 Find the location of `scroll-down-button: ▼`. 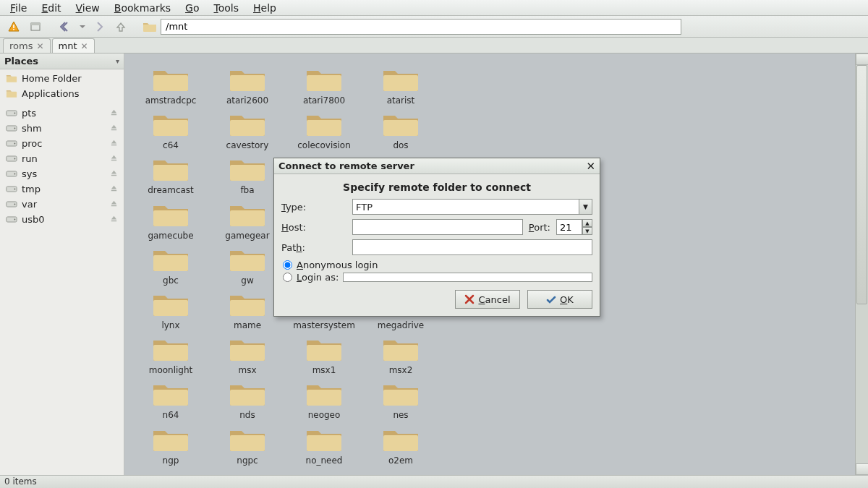

scroll-down-button: ▼ is located at coordinates (862, 469).